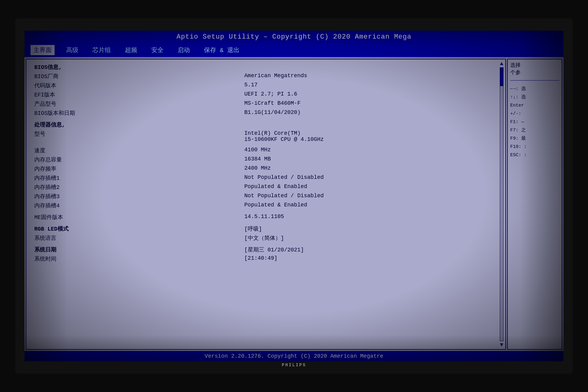 The image size is (588, 392). I want to click on slot4-label: 内存插槽4, so click(138, 205).